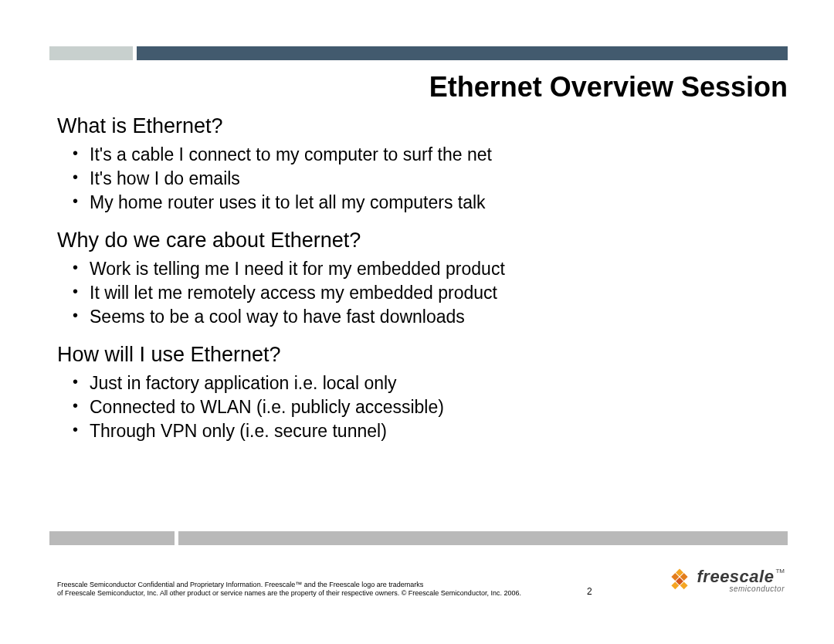 Image resolution: width=834 pixels, height=644 pixels. What do you see at coordinates (422, 408) in the screenshot?
I see `bullet-list: Just in factory application i.e. local o…` at bounding box center [422, 408].